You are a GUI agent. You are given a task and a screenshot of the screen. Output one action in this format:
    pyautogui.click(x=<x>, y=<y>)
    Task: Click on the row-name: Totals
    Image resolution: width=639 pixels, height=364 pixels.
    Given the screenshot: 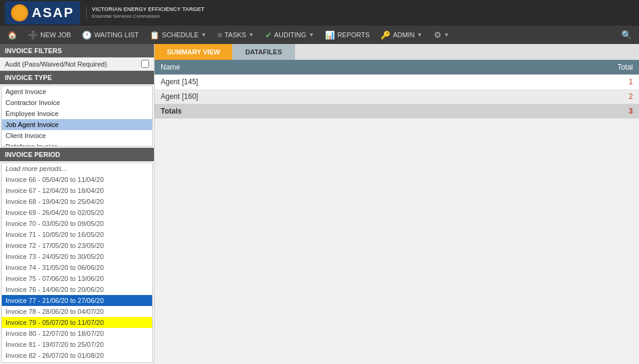 What is the action you would take?
    pyautogui.click(x=310, y=111)
    